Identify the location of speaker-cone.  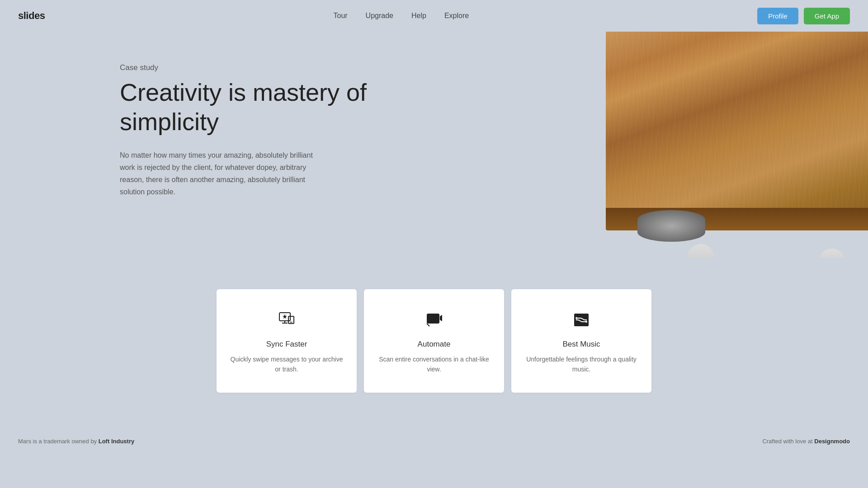
(671, 226).